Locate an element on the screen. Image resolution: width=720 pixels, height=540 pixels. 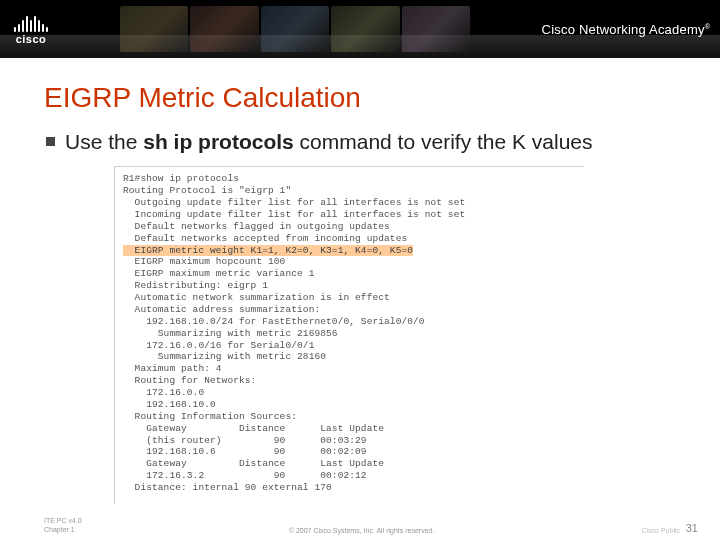
footer-left: ITE PC v4.0 Chapter 1 is located at coordinates (63, 526).